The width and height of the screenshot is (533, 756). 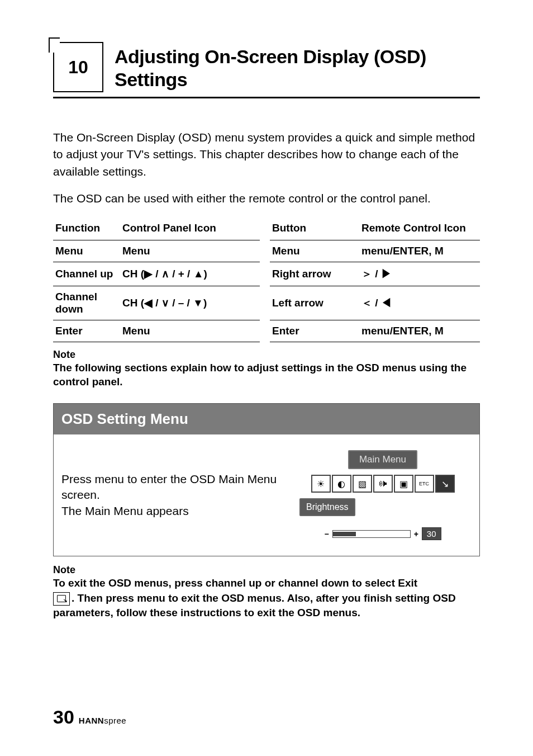 I want to click on osd-main-menu-label: Main Menu, so click(x=383, y=460).